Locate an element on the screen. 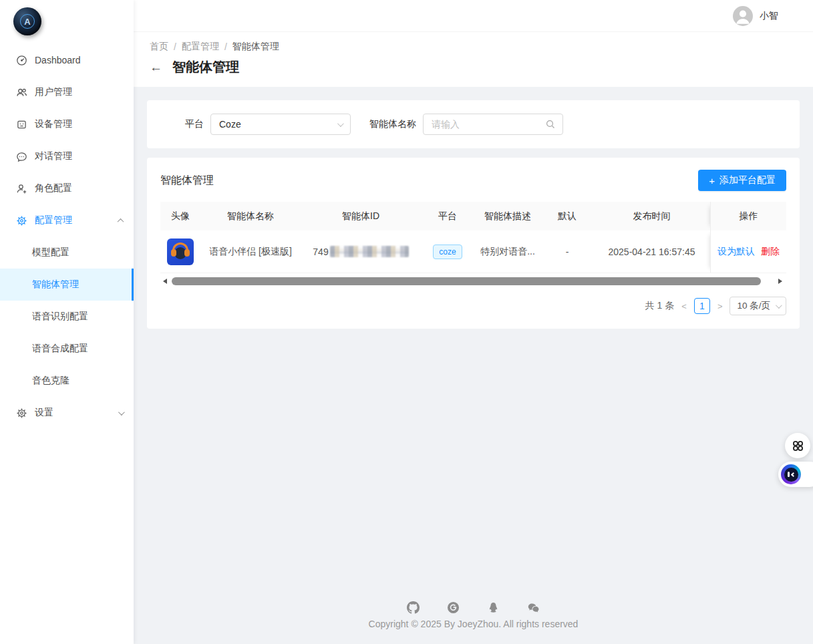  sidebar-item-devices: 设备管理 is located at coordinates (67, 124).